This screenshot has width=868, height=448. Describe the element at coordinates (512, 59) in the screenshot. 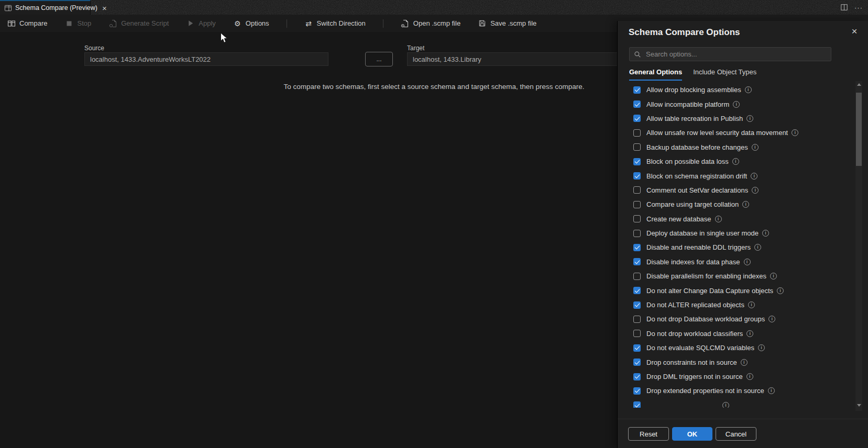

I see `target-input` at that location.